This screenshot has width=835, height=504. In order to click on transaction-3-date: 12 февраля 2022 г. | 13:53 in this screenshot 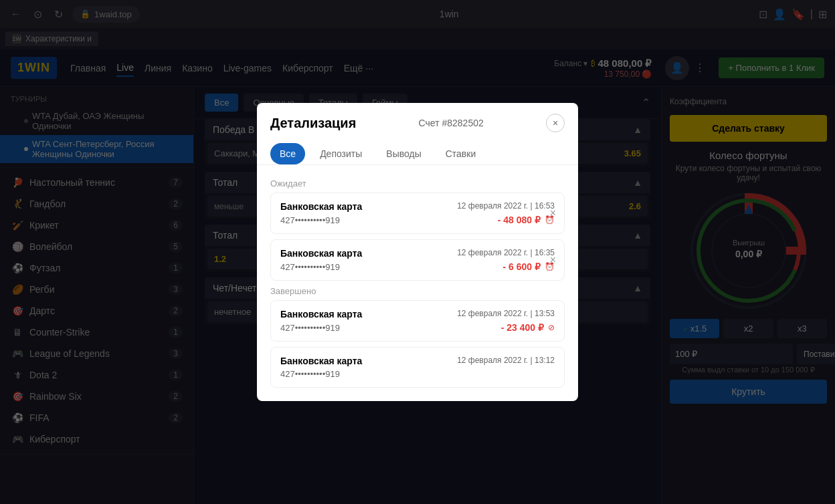, I will do `click(506, 313)`.